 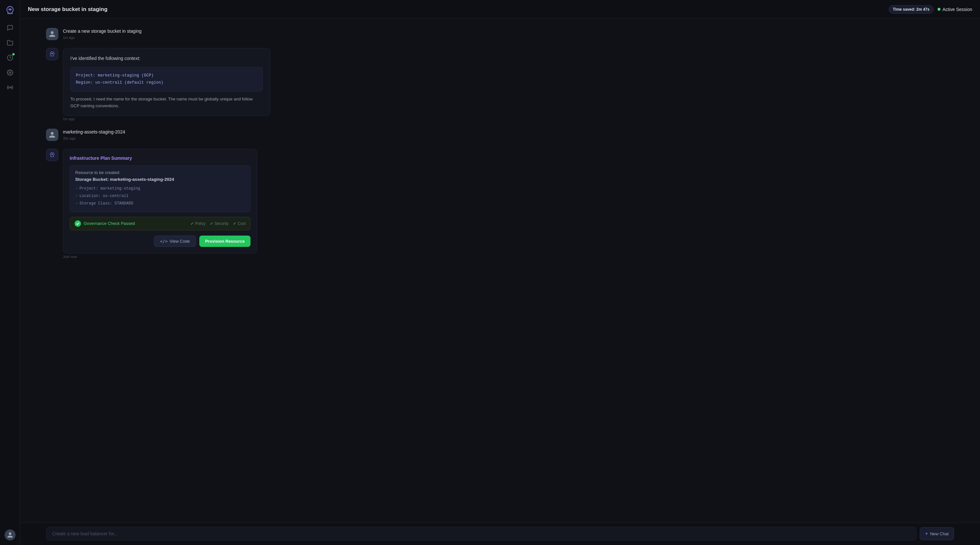 I want to click on governance-check-row: Governance Check Passed ✓ Policy ✓ Secur…, so click(x=160, y=224).